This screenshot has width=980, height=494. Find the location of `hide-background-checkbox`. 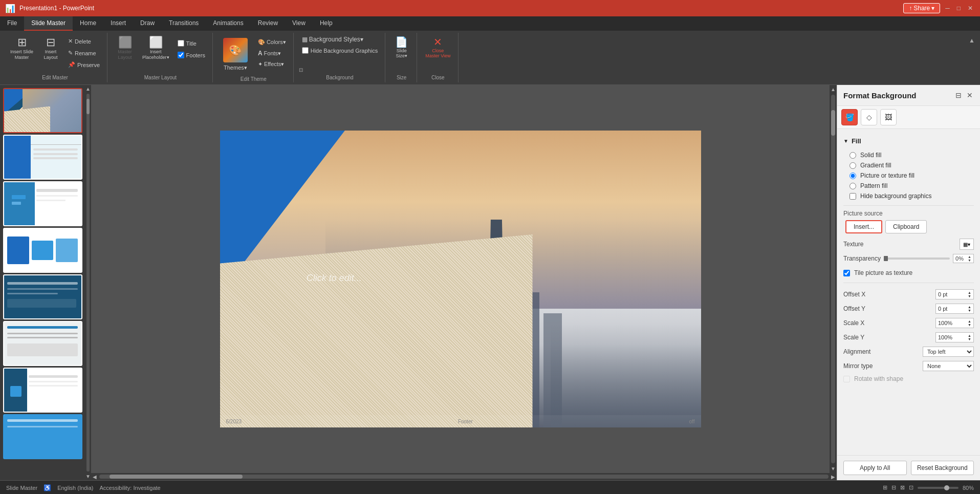

hide-background-checkbox is located at coordinates (305, 50).